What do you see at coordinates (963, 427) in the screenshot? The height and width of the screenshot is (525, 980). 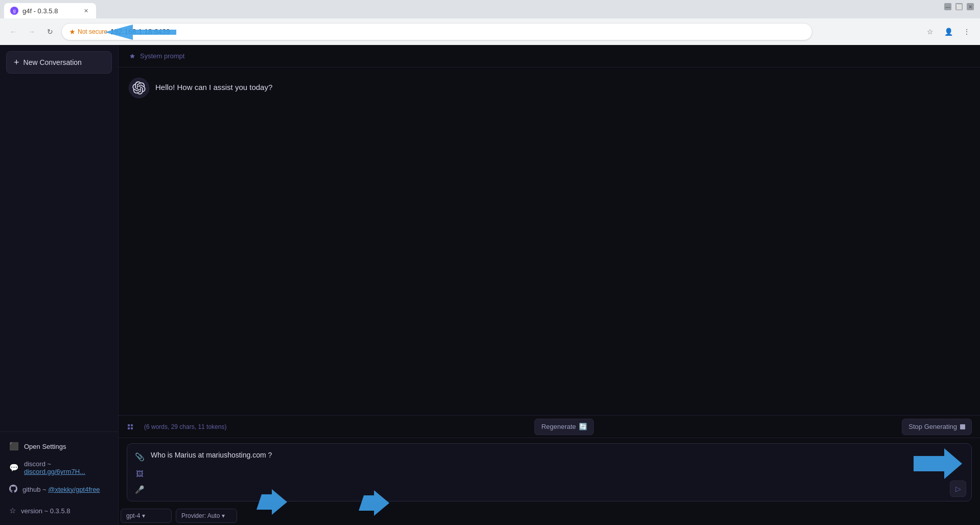 I see `stop-icon` at bounding box center [963, 427].